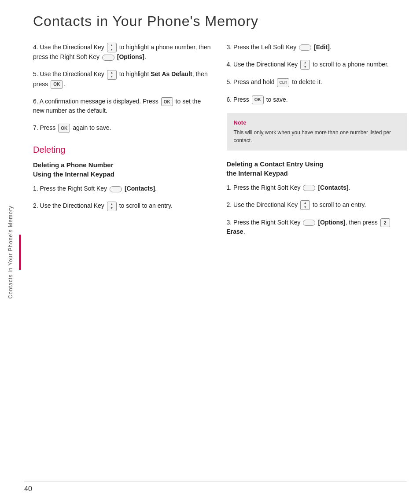 The width and height of the screenshot is (420, 504). Describe the element at coordinates (317, 122) in the screenshot. I see `note-title: Note` at that location.